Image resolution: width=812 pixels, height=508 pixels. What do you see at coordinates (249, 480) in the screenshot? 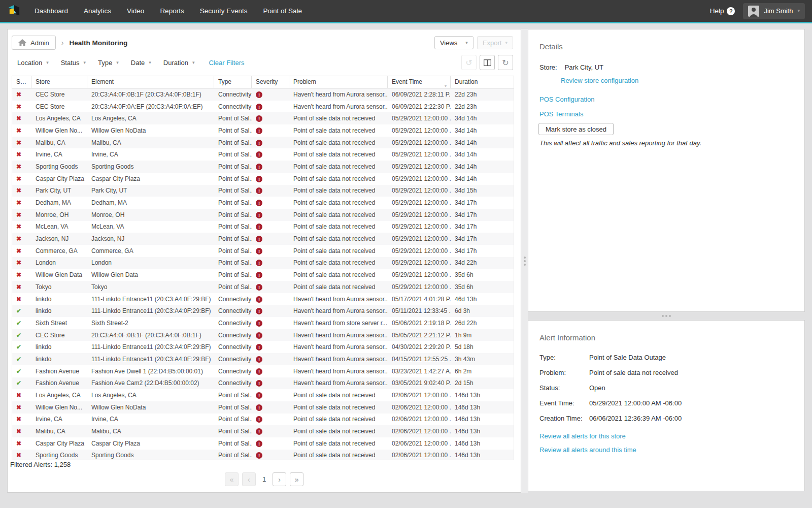
I see `previous-page-button: ‹` at bounding box center [249, 480].